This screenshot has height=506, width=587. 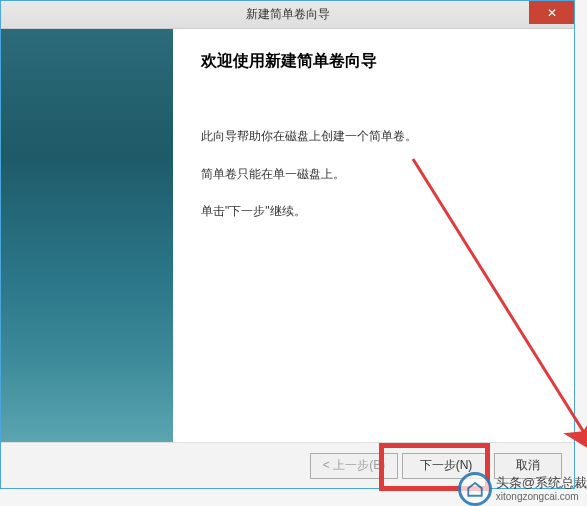 What do you see at coordinates (372, 62) in the screenshot?
I see `wizard-heading: 欢迎使用新建简单卷向导` at bounding box center [372, 62].